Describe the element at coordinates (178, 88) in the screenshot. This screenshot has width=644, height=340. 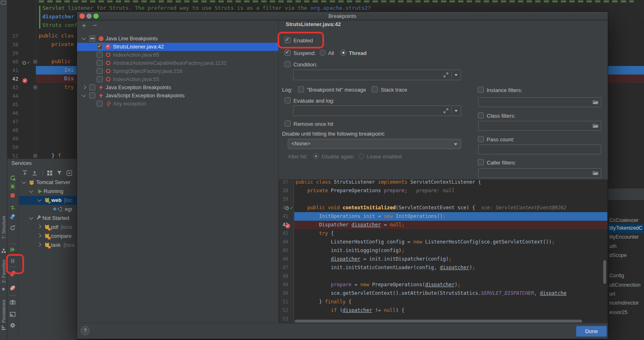
I see `tree-row-java-exception: Java Exception Breakpoints` at that location.